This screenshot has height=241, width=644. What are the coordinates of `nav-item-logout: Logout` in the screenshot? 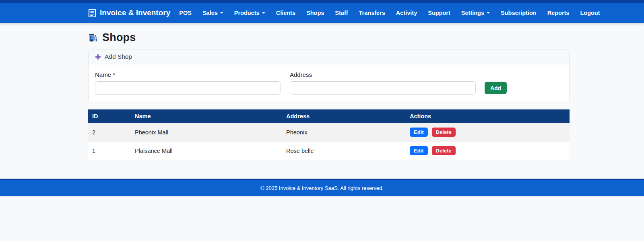 It's located at (590, 13).